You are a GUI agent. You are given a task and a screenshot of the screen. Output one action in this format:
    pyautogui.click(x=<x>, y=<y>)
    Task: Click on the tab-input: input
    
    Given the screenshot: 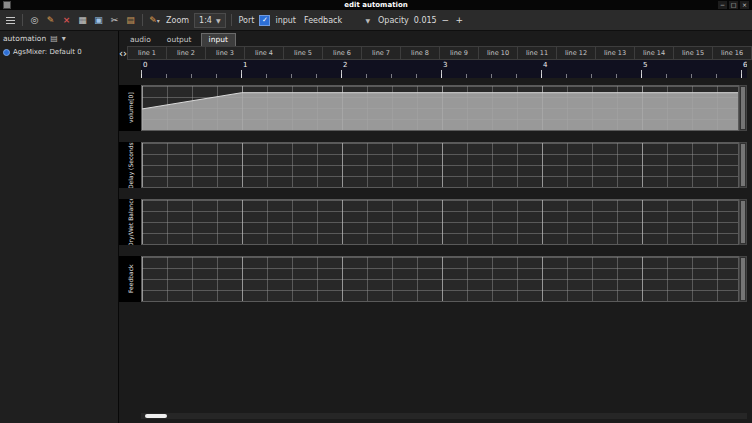 What is the action you would take?
    pyautogui.click(x=218, y=40)
    